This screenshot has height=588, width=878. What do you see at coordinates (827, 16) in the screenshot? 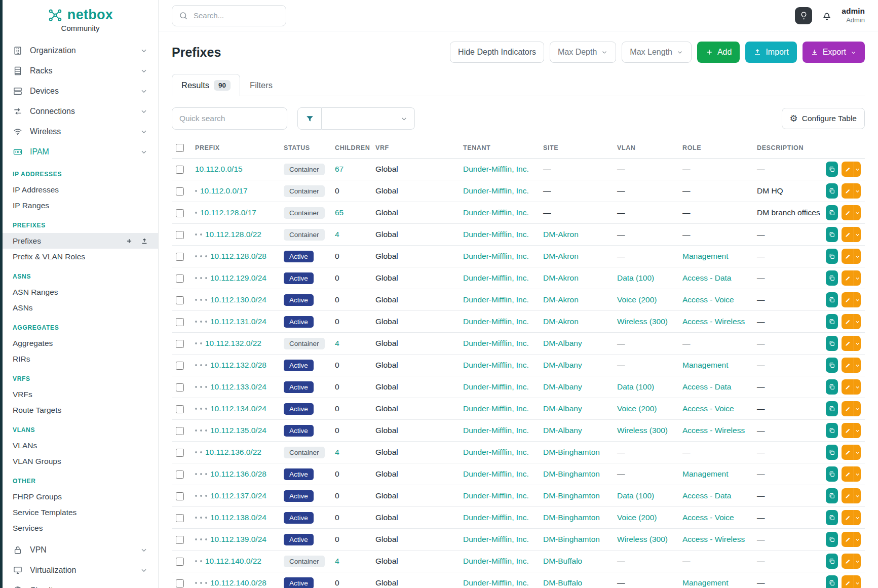
I see `notifications-button` at bounding box center [827, 16].